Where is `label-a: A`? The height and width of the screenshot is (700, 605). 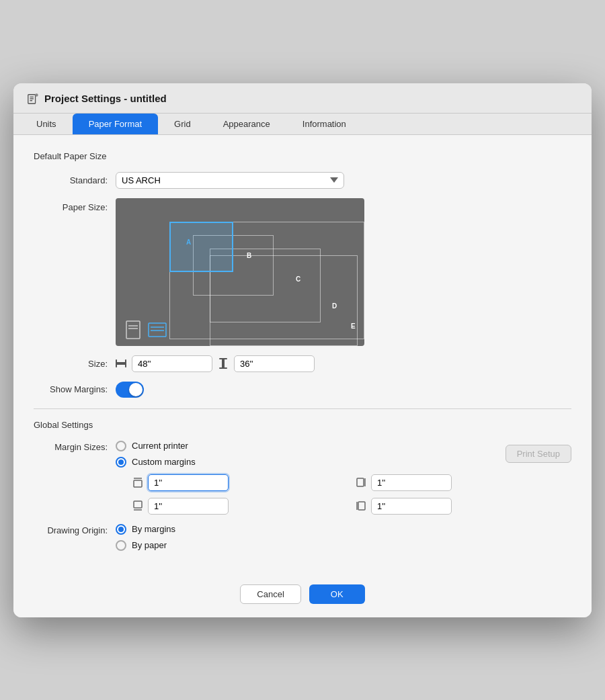 label-a: A is located at coordinates (188, 242).